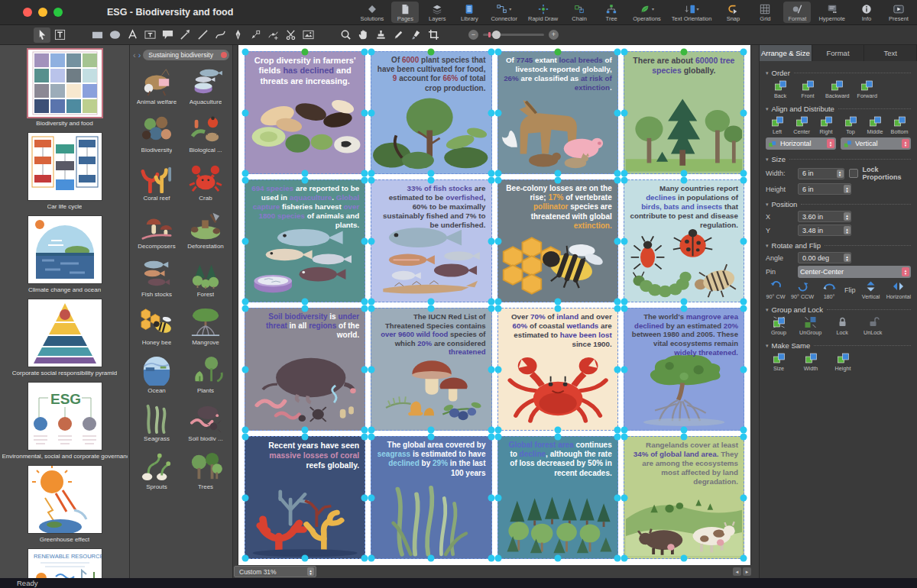 This screenshot has height=588, width=917. What do you see at coordinates (43, 12) in the screenshot?
I see `minimize-window-icon` at bounding box center [43, 12].